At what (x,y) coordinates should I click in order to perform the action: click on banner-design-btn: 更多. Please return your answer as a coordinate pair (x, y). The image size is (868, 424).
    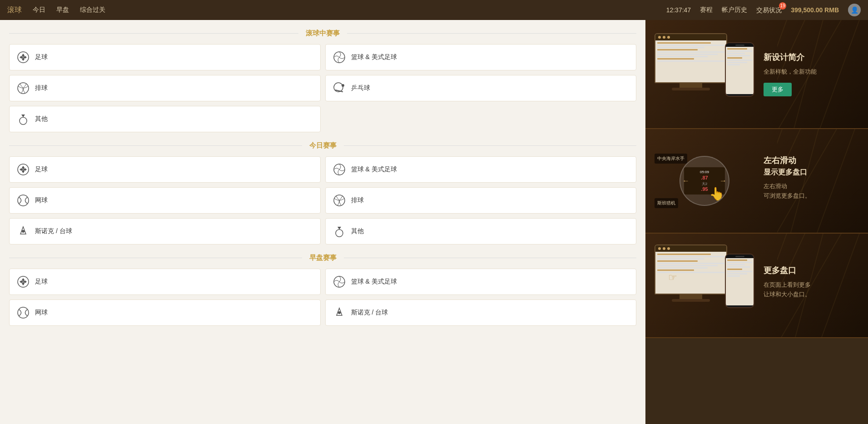
    Looking at the image, I should click on (778, 90).